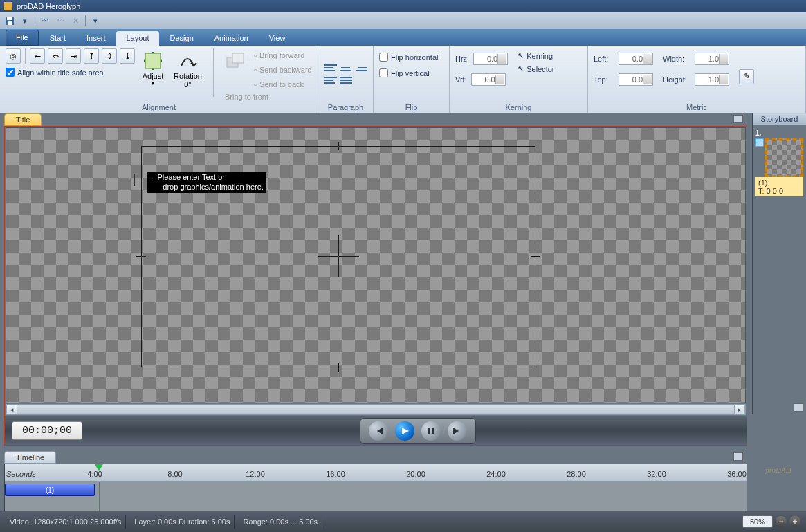 The width and height of the screenshot is (806, 532). What do you see at coordinates (137, 39) in the screenshot?
I see `tab-layout: Layout` at bounding box center [137, 39].